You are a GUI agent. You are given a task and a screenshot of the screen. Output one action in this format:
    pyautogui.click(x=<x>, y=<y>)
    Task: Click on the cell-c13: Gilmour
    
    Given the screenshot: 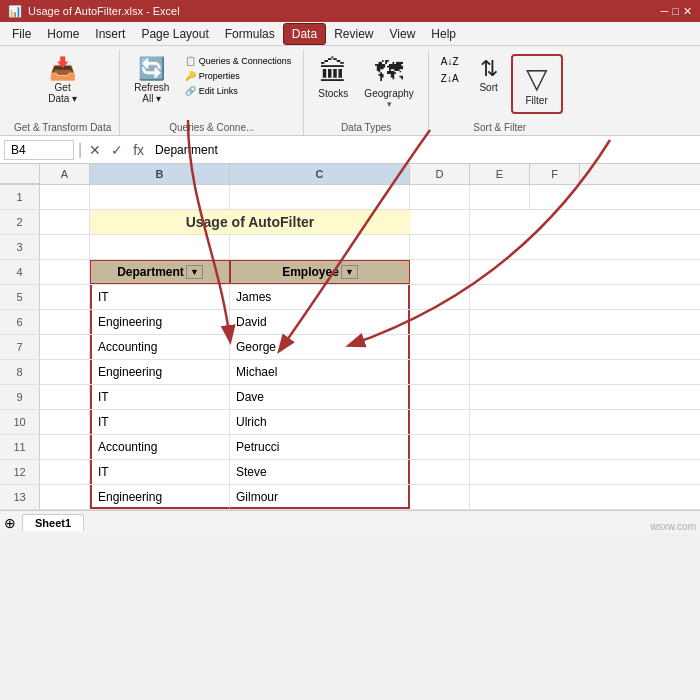 What is the action you would take?
    pyautogui.click(x=320, y=497)
    